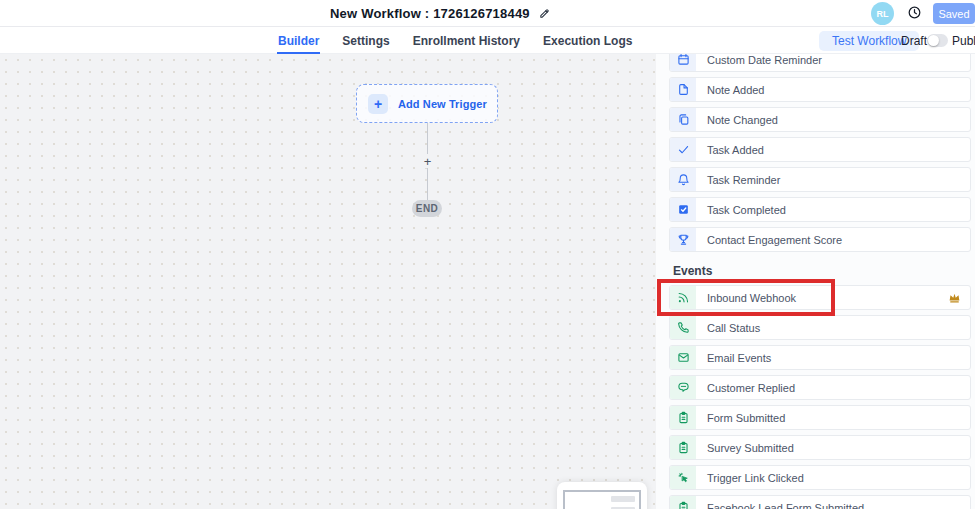 This screenshot has width=975, height=509. What do you see at coordinates (746, 298) in the screenshot?
I see `trigger-item-label: Inbound Webhook` at bounding box center [746, 298].